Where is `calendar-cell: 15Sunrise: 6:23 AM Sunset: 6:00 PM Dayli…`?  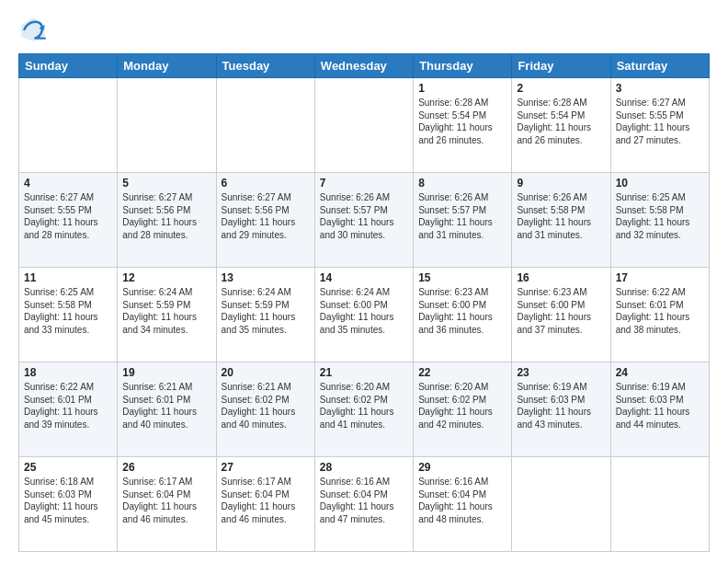
calendar-cell: 15Sunrise: 6:23 AM Sunset: 6:00 PM Dayli… is located at coordinates (463, 315).